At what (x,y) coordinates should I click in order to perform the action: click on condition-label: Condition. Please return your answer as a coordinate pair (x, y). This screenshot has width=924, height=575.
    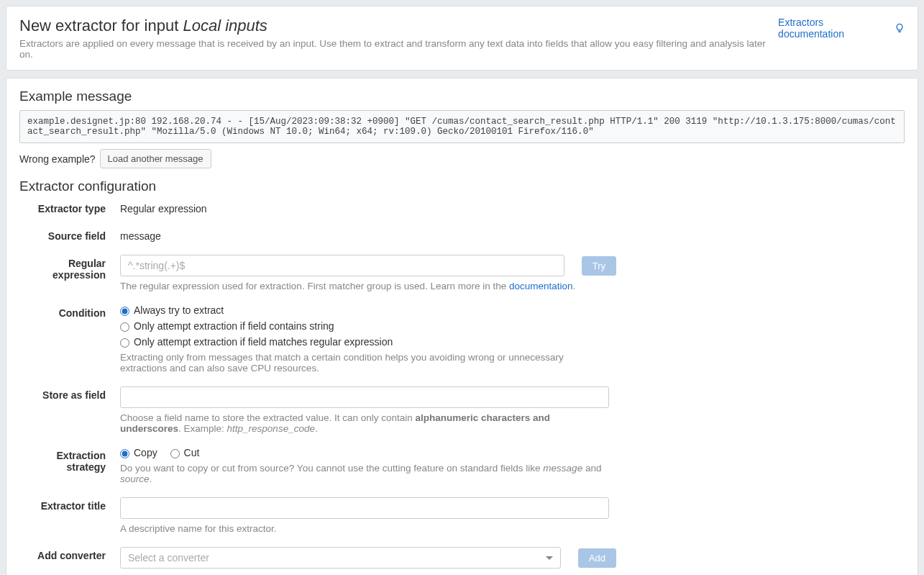
    Looking at the image, I should click on (70, 312).